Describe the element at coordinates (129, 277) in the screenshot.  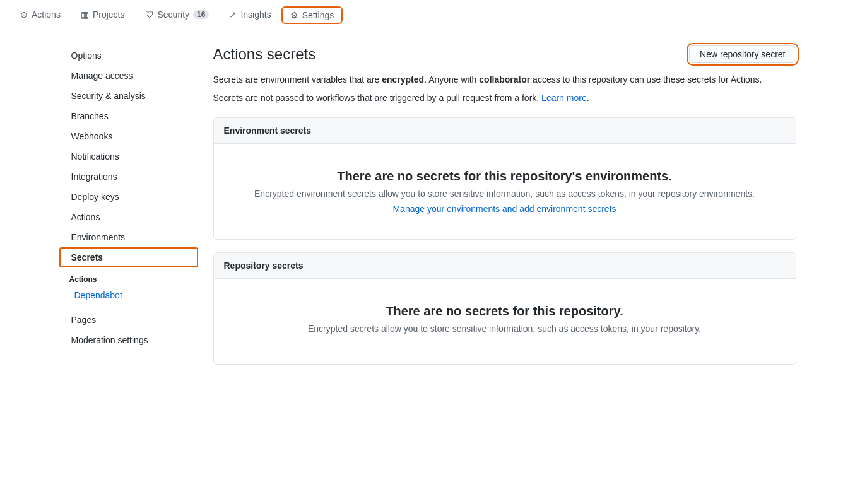
I see `actions-section-label: Actions` at that location.